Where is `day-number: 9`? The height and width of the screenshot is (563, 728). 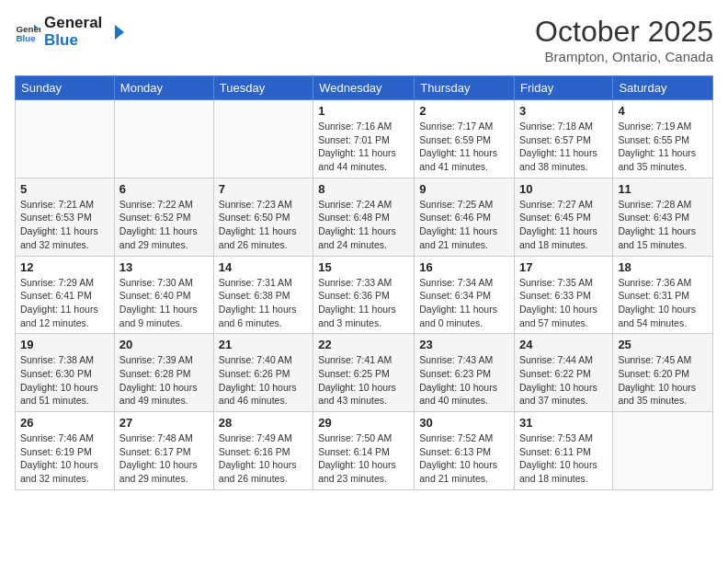 day-number: 9 is located at coordinates (464, 190).